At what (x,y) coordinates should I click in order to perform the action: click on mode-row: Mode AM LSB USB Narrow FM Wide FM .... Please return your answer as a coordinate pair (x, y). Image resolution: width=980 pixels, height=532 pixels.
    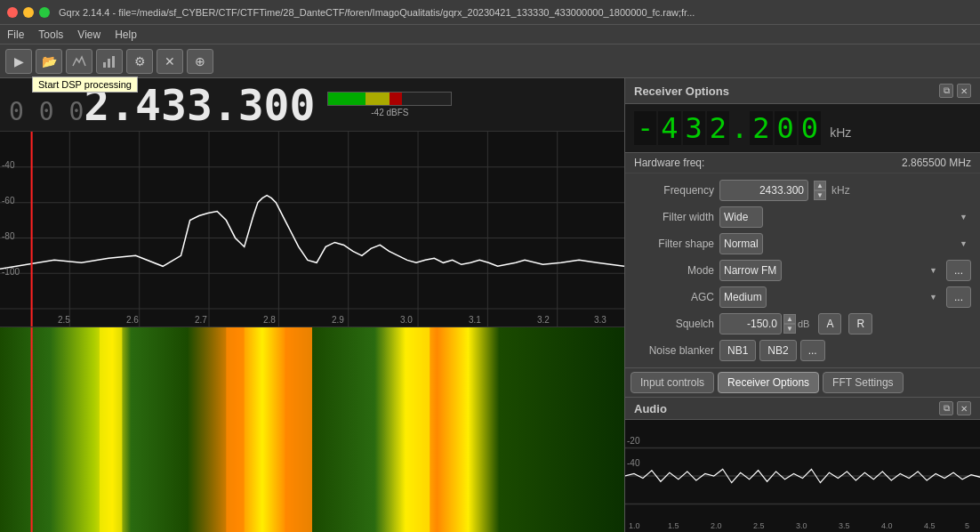
    Looking at the image, I should click on (802, 270).